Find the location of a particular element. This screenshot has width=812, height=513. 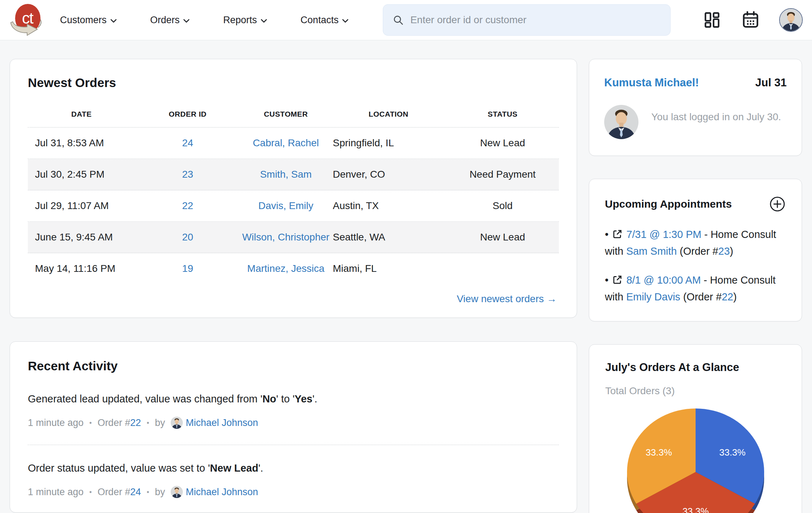

appointment-datetime-link: 7/31 @ 1:30 PM is located at coordinates (664, 234).